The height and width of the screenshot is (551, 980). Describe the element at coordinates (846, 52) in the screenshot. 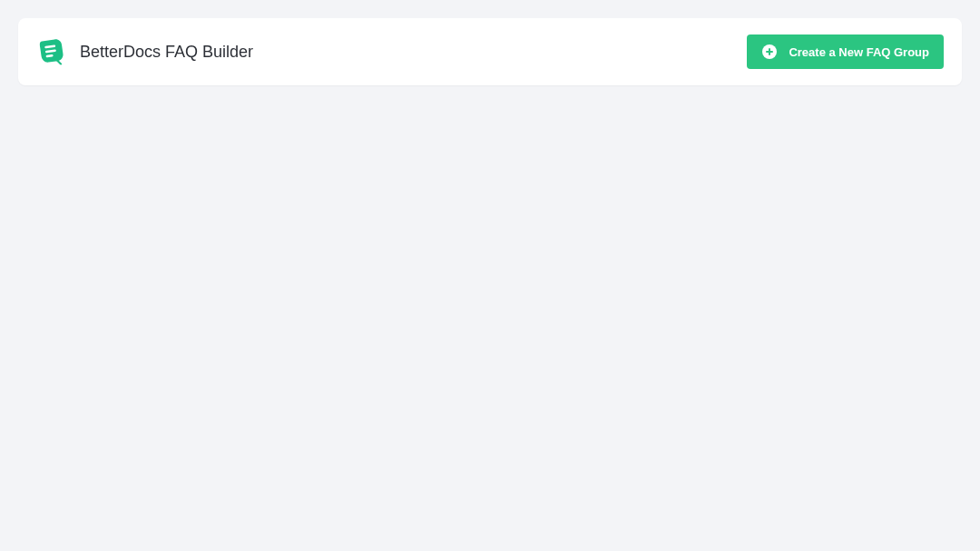

I see `create-faq-group-button: Create a New FAQ Group` at that location.